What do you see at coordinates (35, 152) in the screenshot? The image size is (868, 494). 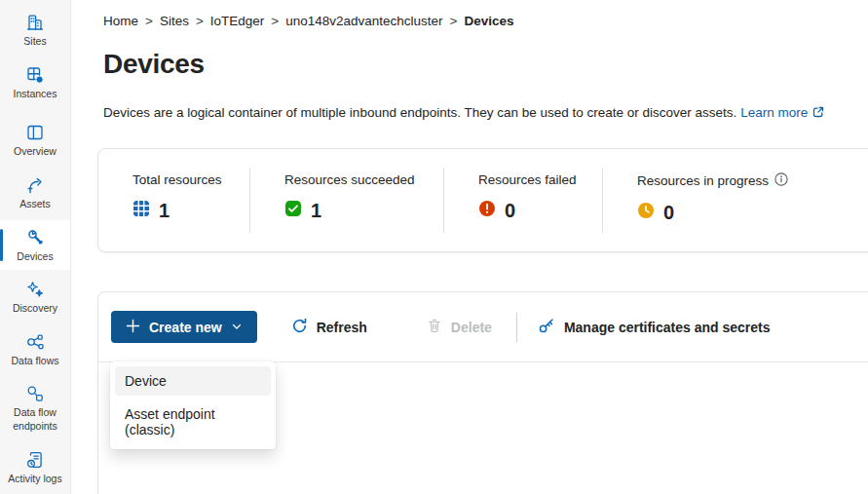 I see `sidebar-item-label: Overview` at bounding box center [35, 152].